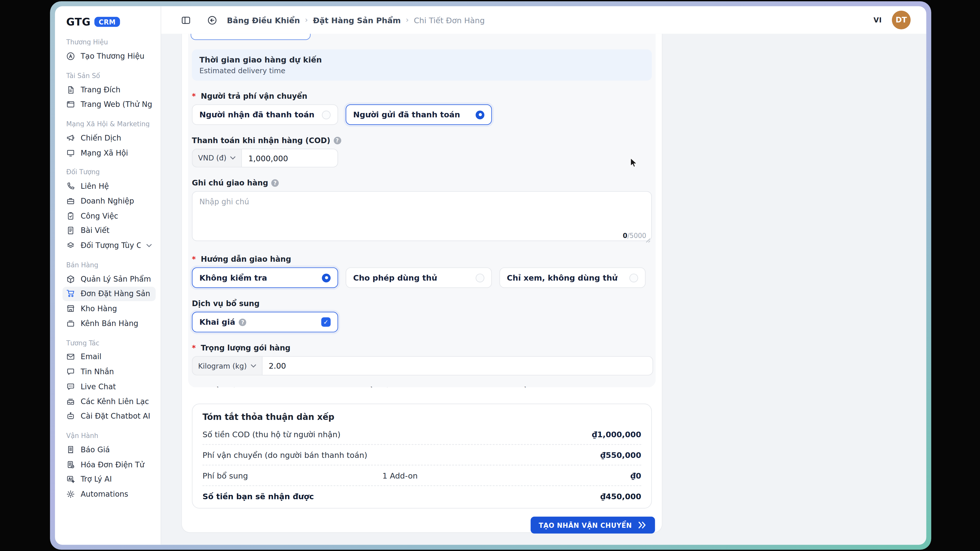 The width and height of the screenshot is (980, 551). I want to click on sidebar-item-cac-kenh-lien-lac: Các Kênh Liên Lạc, so click(109, 402).